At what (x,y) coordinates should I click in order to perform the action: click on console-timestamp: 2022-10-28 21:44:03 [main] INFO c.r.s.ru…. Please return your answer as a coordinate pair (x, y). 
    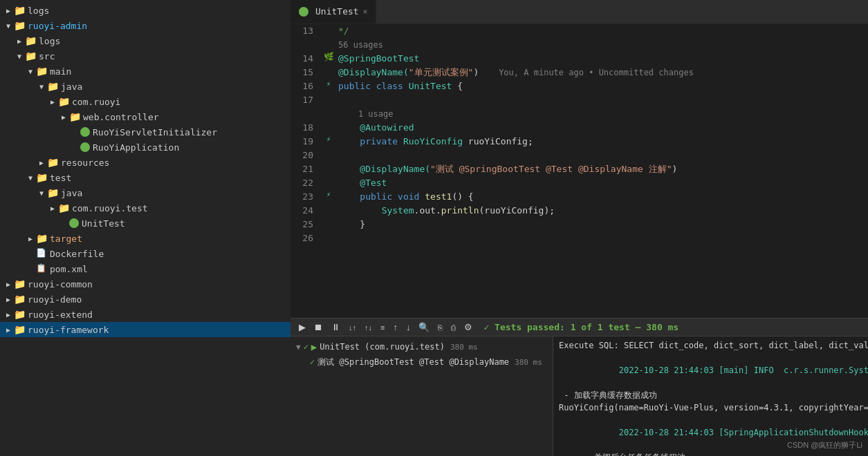
    Looking at the image, I should click on (744, 370).